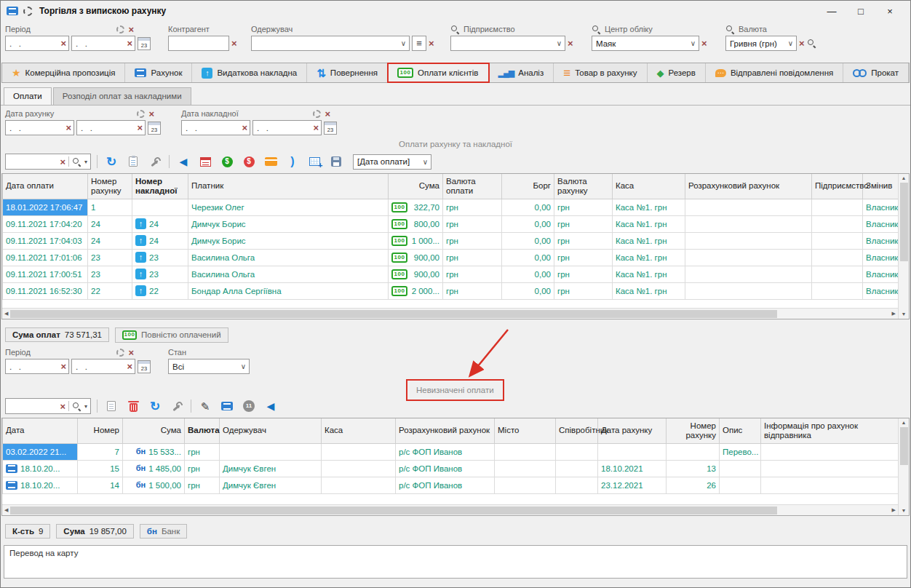 This screenshot has height=588, width=911. Describe the element at coordinates (336, 162) in the screenshot. I see `save-button` at that location.